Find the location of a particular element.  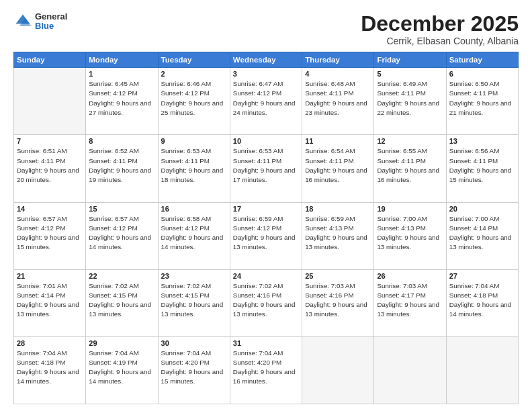

day-number: 23 is located at coordinates (194, 276).